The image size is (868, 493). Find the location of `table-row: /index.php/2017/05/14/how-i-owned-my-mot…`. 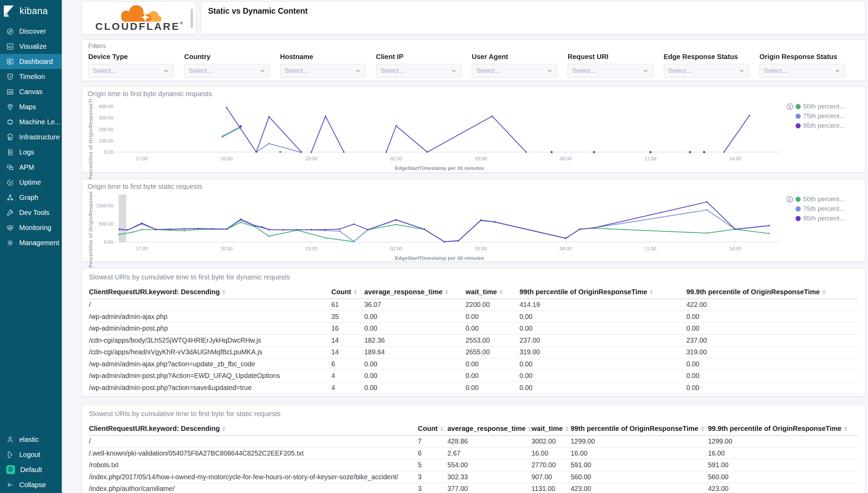

table-row: /index.php/2017/05/14/how-i-owned-my-mot… is located at coordinates (473, 477).